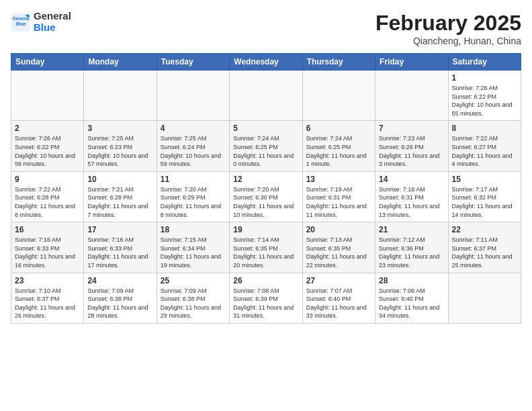 The width and height of the screenshot is (532, 411). What do you see at coordinates (411, 253) in the screenshot?
I see `day-info: Sunrise: 7:12 AM Sunset: 6:36 PM Dayligh…` at bounding box center [411, 253].